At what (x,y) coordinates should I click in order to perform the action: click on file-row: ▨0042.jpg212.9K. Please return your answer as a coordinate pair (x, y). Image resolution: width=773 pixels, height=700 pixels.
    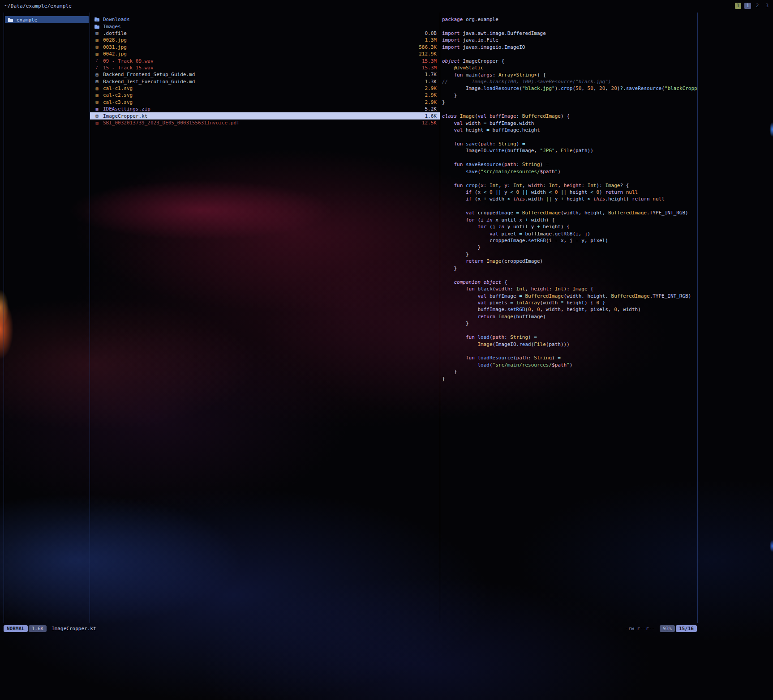
    Looking at the image, I should click on (265, 54).